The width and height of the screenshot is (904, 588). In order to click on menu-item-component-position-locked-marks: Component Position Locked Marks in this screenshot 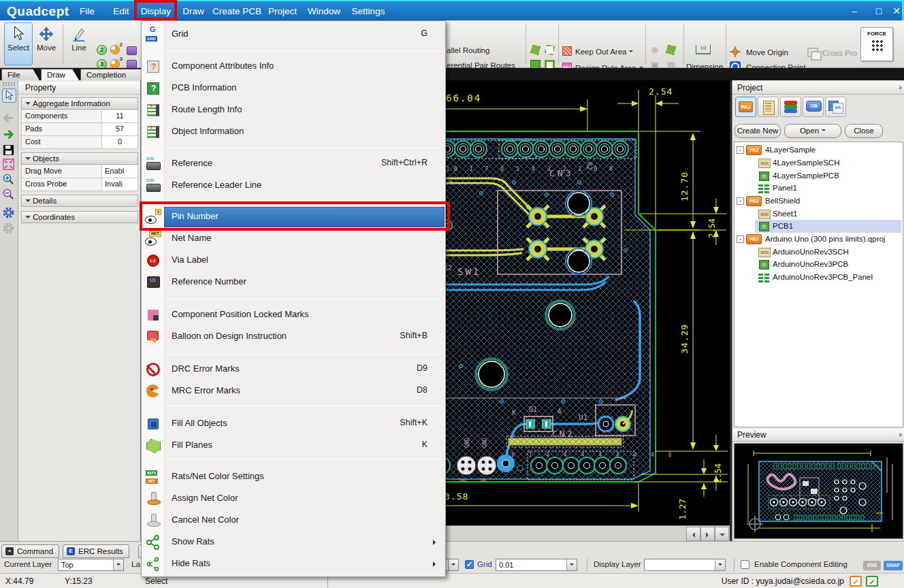, I will do `click(293, 315)`.